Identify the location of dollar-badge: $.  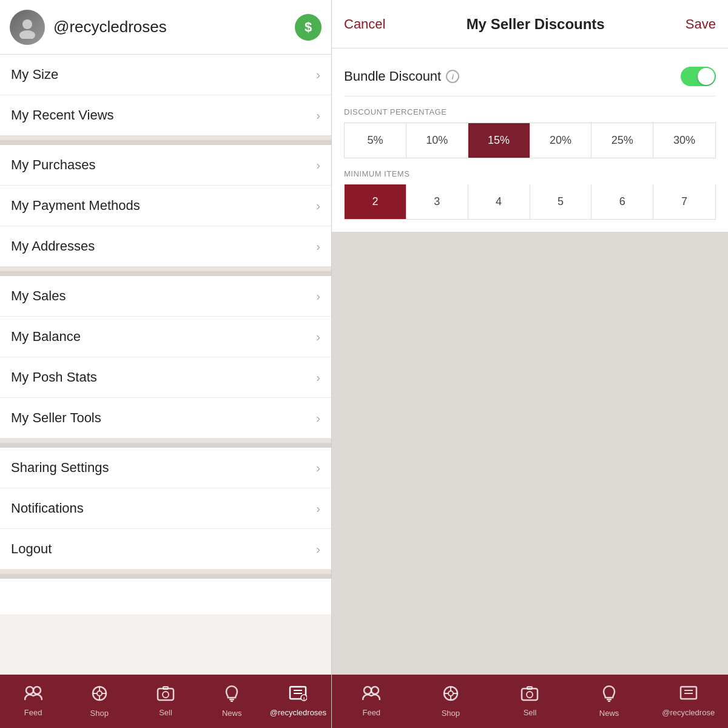
(308, 27).